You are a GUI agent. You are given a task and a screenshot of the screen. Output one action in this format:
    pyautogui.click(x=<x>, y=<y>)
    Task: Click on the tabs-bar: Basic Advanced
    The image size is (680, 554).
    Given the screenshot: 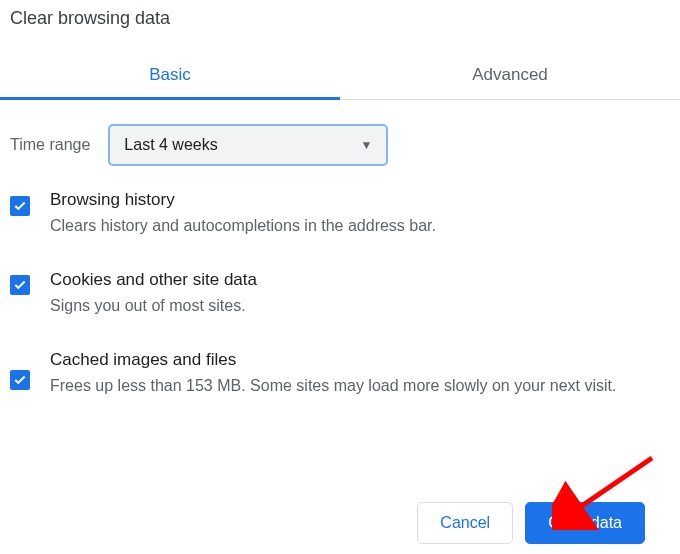 What is the action you would take?
    pyautogui.click(x=340, y=76)
    